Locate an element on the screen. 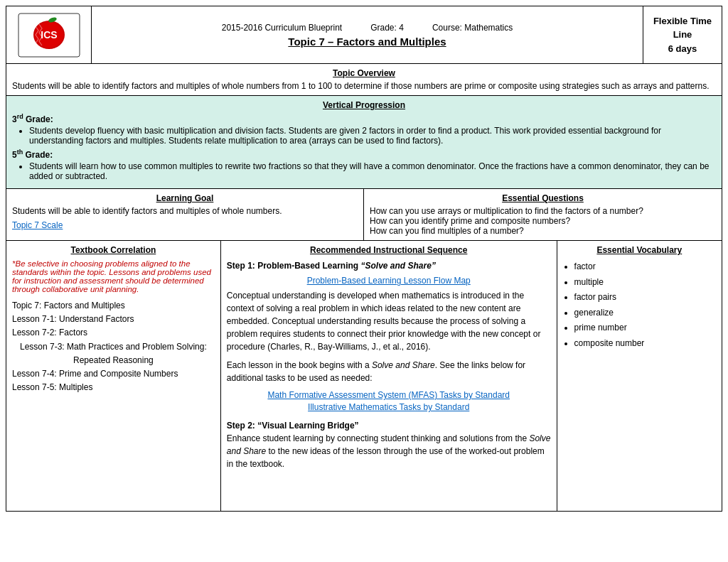 This screenshot has height=562, width=728. vocab-item-1: multiple is located at coordinates (646, 283).